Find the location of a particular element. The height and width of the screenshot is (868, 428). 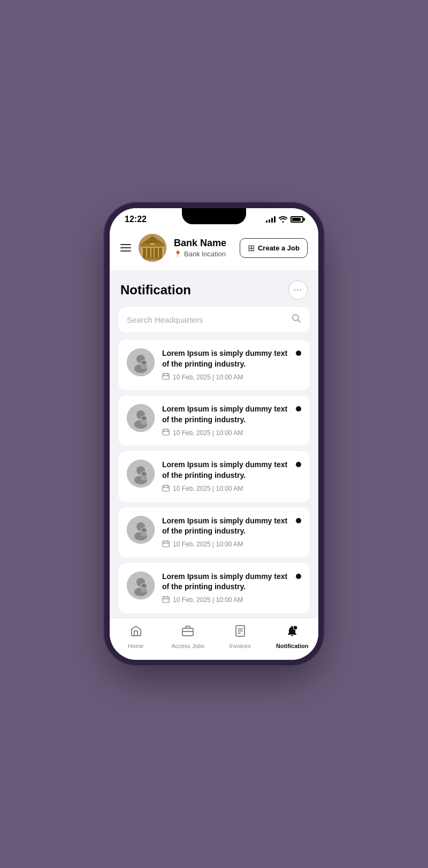

status-icons is located at coordinates (285, 219).